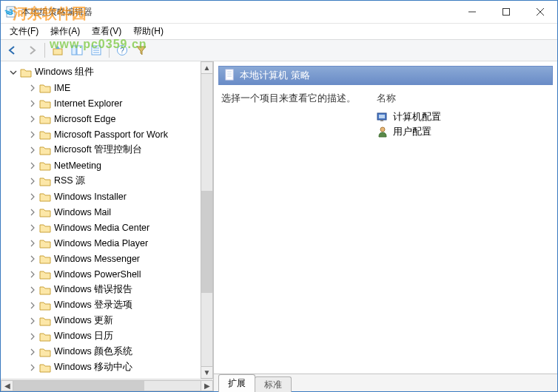  I want to click on tree-node-label: Windows 移动中心, so click(93, 367).